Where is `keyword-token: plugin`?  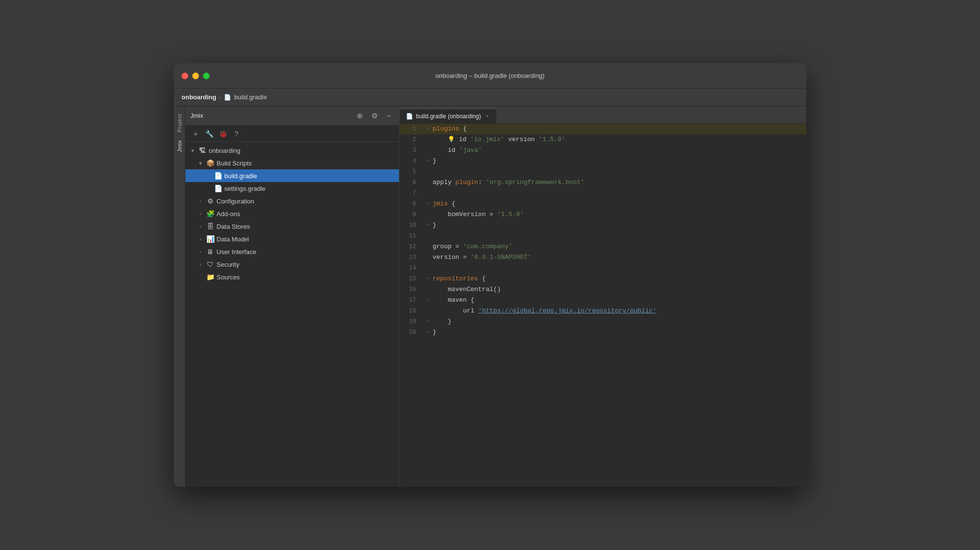 keyword-token: plugin is located at coordinates (467, 182).